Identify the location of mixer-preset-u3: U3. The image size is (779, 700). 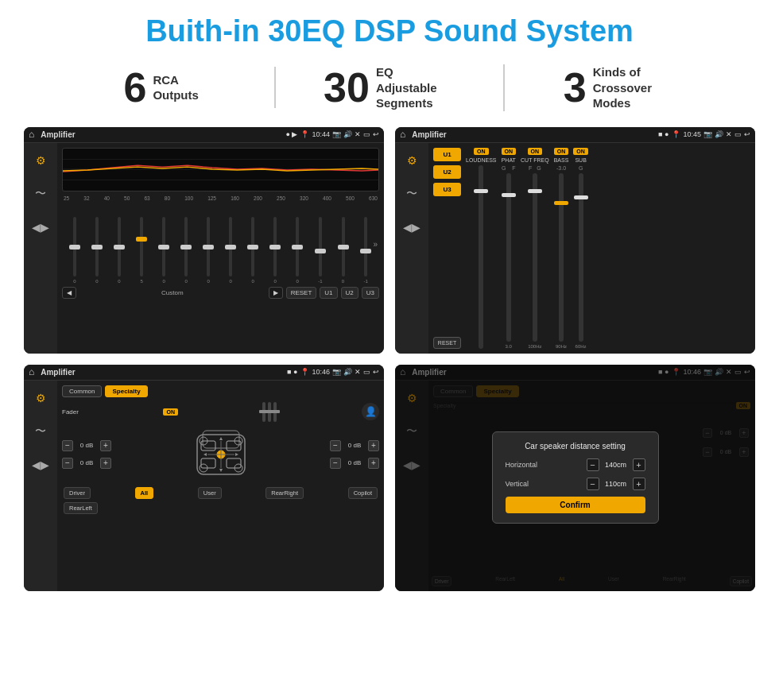
(447, 189).